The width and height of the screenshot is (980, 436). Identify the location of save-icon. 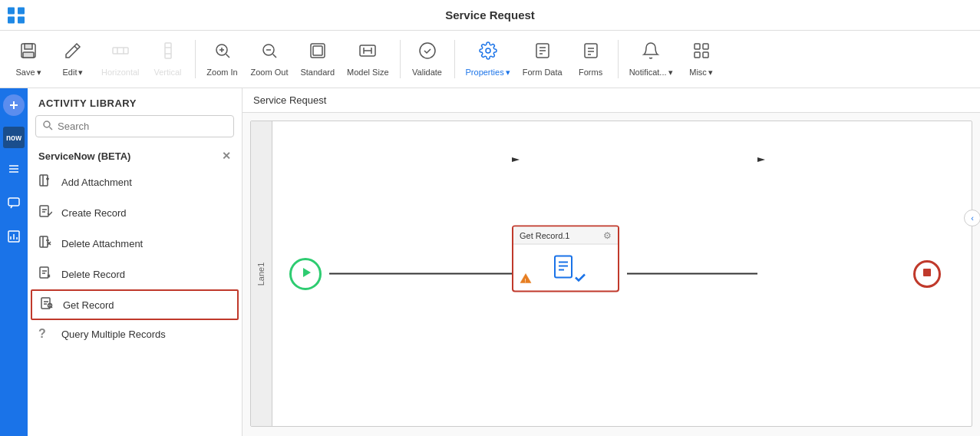
(28, 53).